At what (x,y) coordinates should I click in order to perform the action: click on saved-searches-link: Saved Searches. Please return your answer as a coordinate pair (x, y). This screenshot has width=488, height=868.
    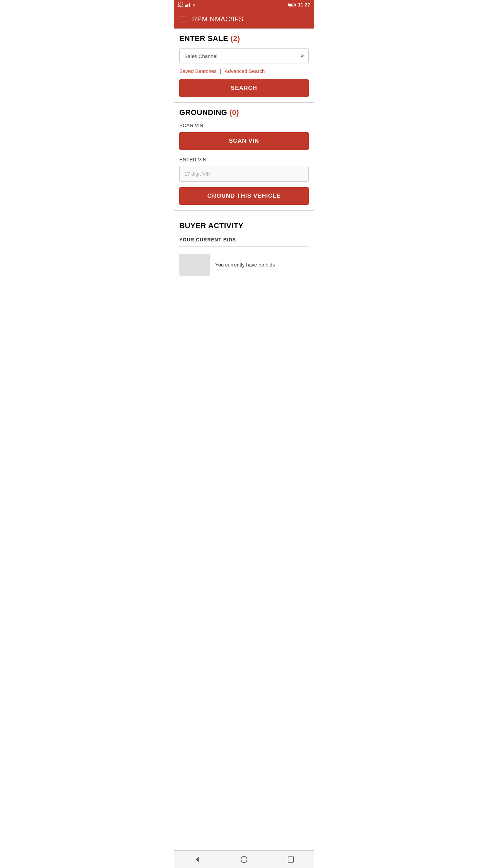
    Looking at the image, I should click on (198, 71).